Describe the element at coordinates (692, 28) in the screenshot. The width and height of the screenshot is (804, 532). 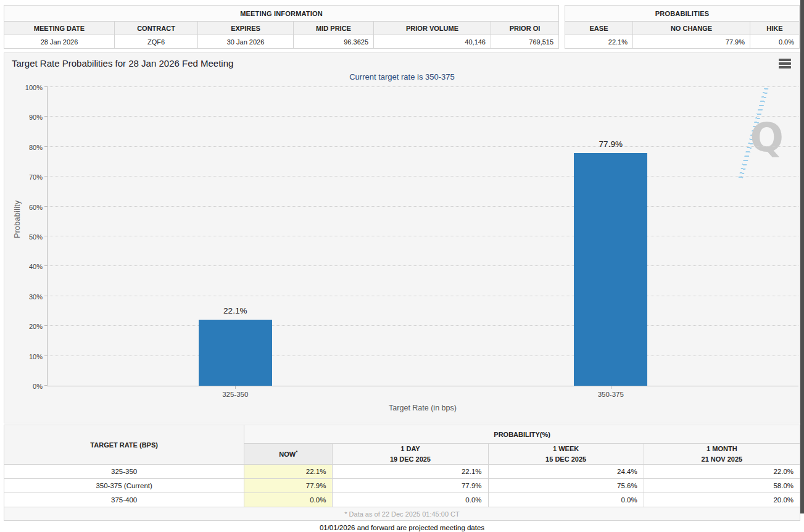
I see `col-no-change: NO CHANGE` at that location.